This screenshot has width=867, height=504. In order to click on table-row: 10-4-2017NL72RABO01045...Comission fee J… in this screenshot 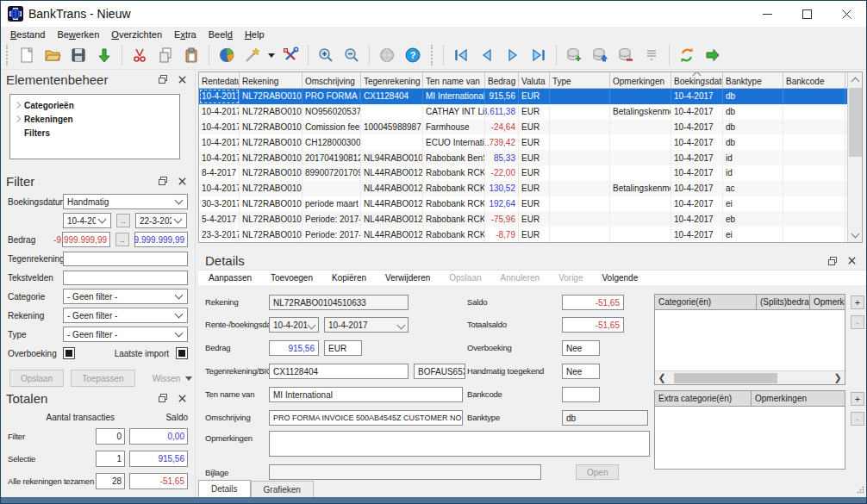, I will do `click(531, 128)`.